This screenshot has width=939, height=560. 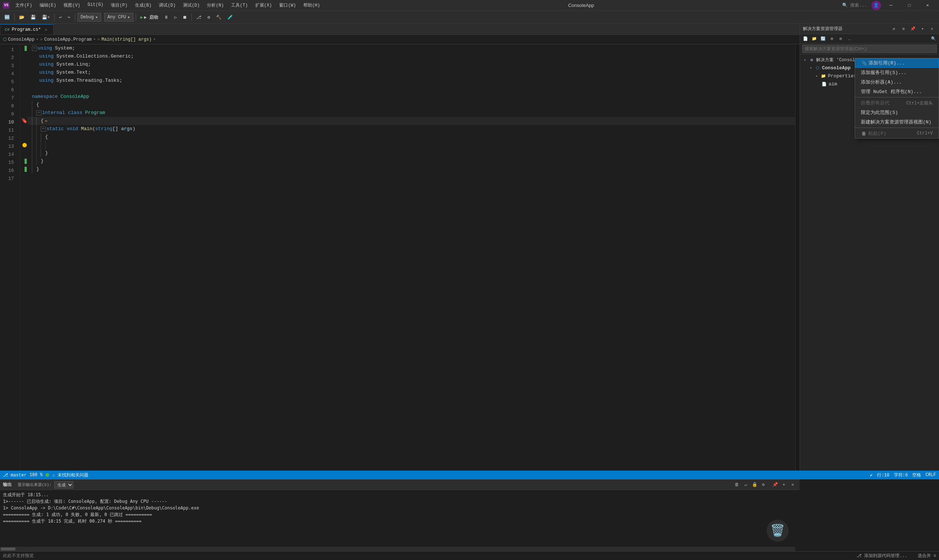 I want to click on nav-method: Main(string[] args), so click(x=127, y=40).